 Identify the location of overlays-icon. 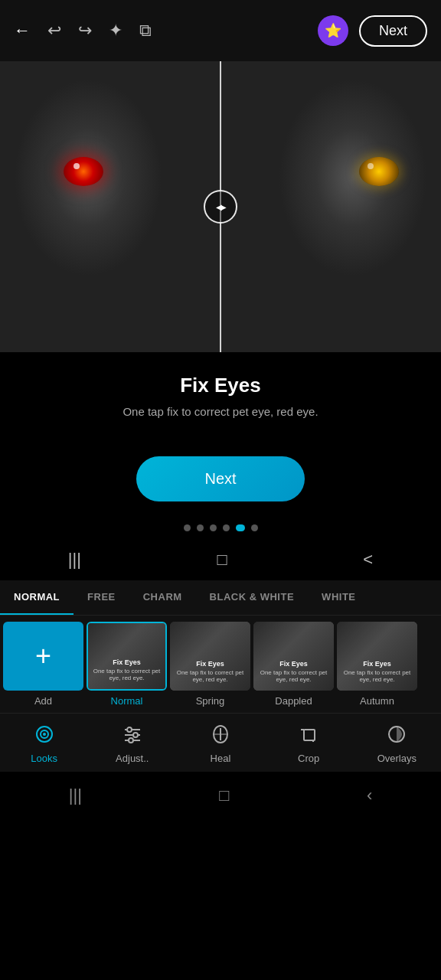
(397, 737).